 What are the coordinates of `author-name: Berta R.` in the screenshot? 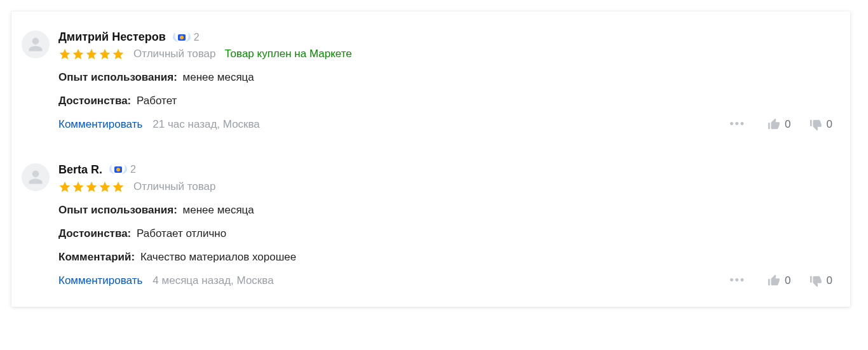 It's located at (80, 170).